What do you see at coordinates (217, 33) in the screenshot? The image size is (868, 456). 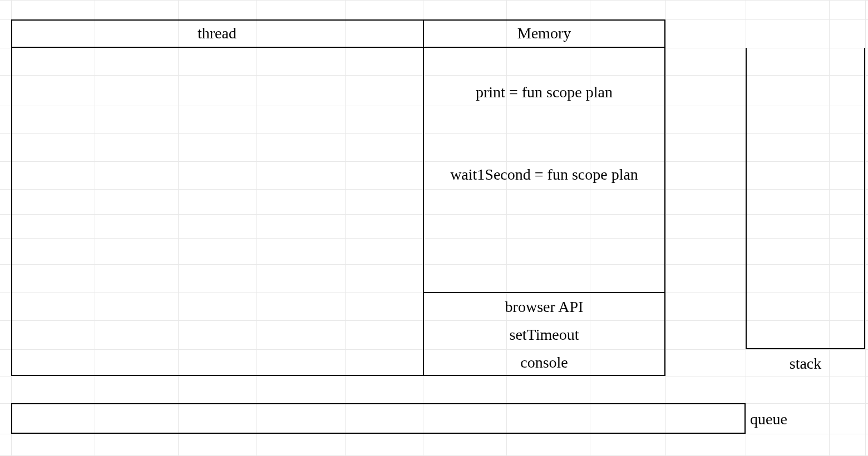 I see `thread-header: thread` at bounding box center [217, 33].